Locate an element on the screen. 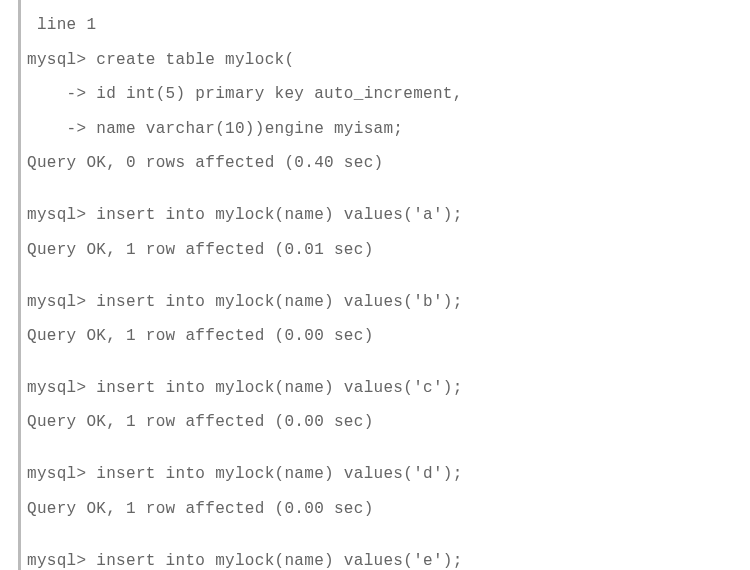 The image size is (750, 570). terminal-line: line 1 is located at coordinates (388, 26).